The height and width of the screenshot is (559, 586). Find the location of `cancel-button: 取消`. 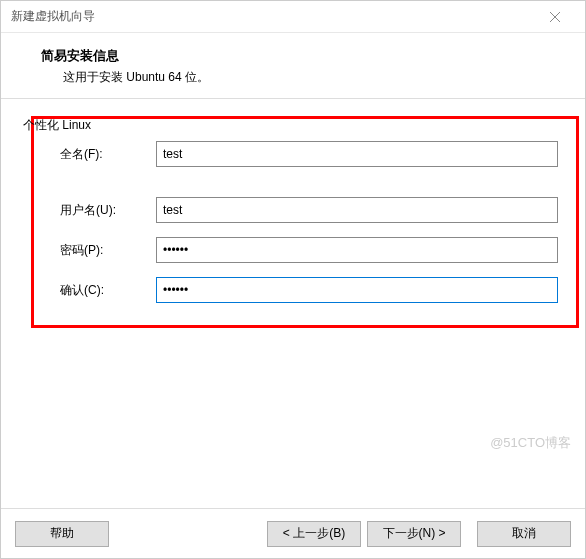

cancel-button: 取消 is located at coordinates (524, 534).